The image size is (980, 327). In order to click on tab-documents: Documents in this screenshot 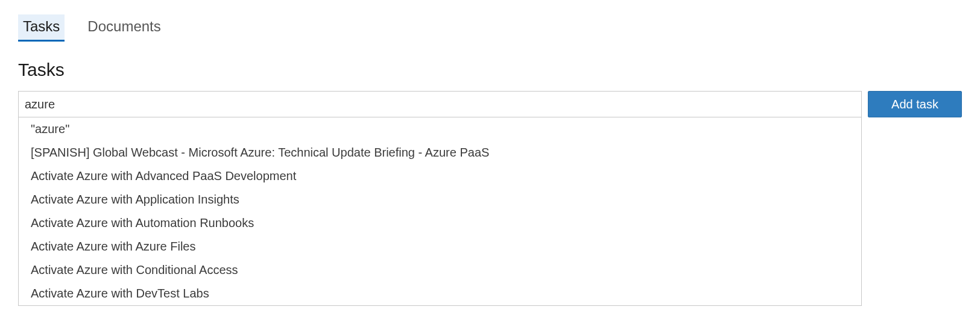, I will do `click(124, 28)`.